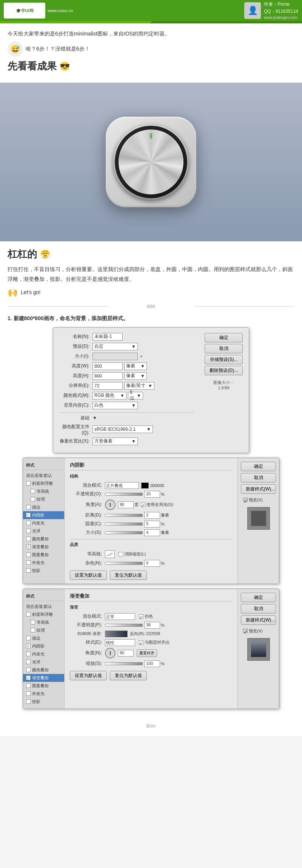 This screenshot has width=302, height=868. I want to click on ps-bit-select: 8 位 ▼, so click(136, 396).